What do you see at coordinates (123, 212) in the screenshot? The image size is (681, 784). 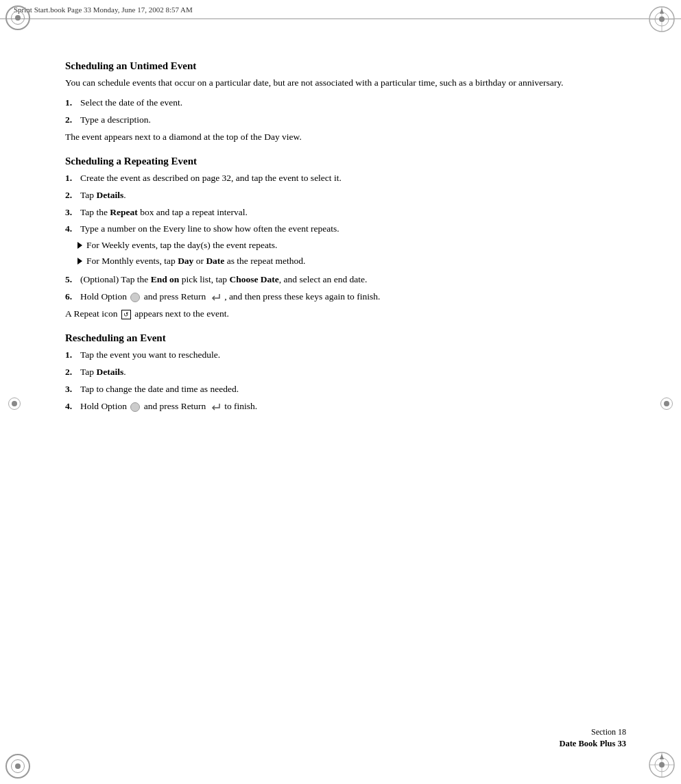 I see `repeat-bold: Repeat` at bounding box center [123, 212].